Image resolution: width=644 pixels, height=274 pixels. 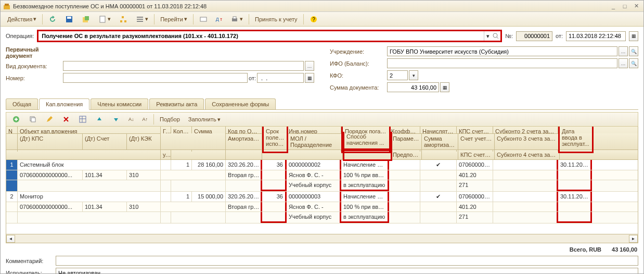 I want to click on grid-settings-icon, so click(x=83, y=119).